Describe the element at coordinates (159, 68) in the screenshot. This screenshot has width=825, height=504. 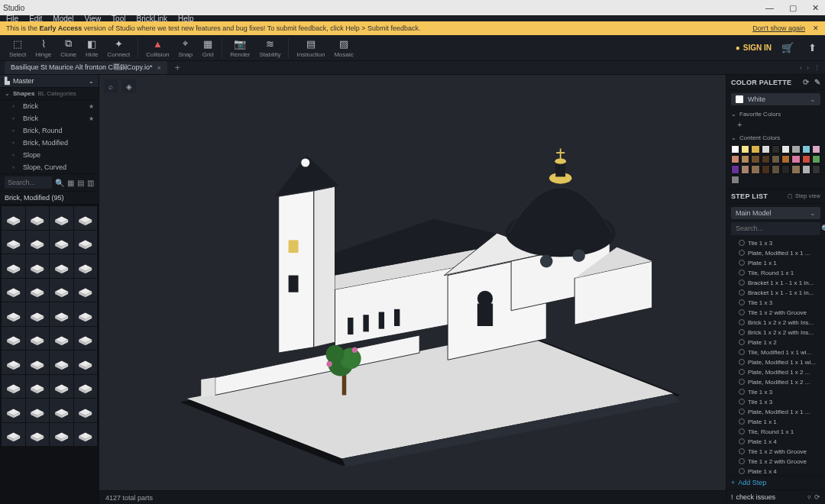
I see `tab-close-icon: ×` at that location.